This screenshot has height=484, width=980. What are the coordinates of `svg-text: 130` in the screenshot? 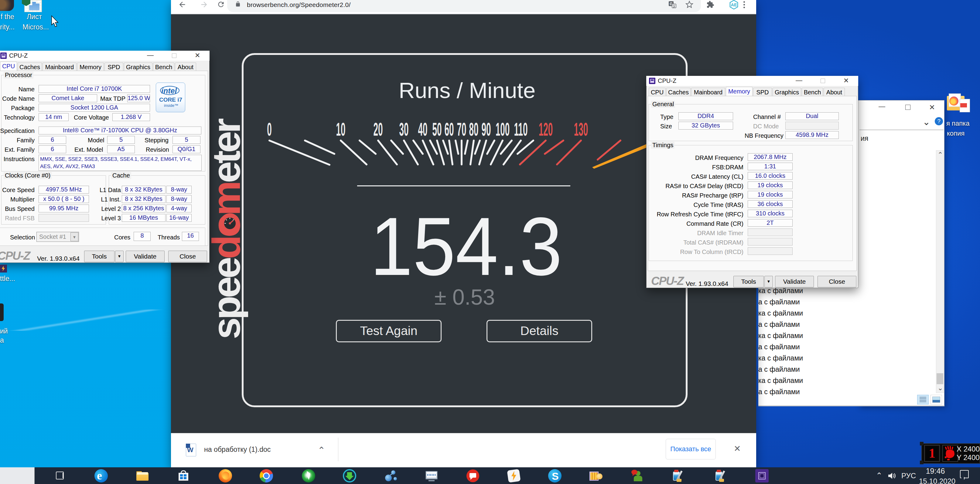 It's located at (581, 129).